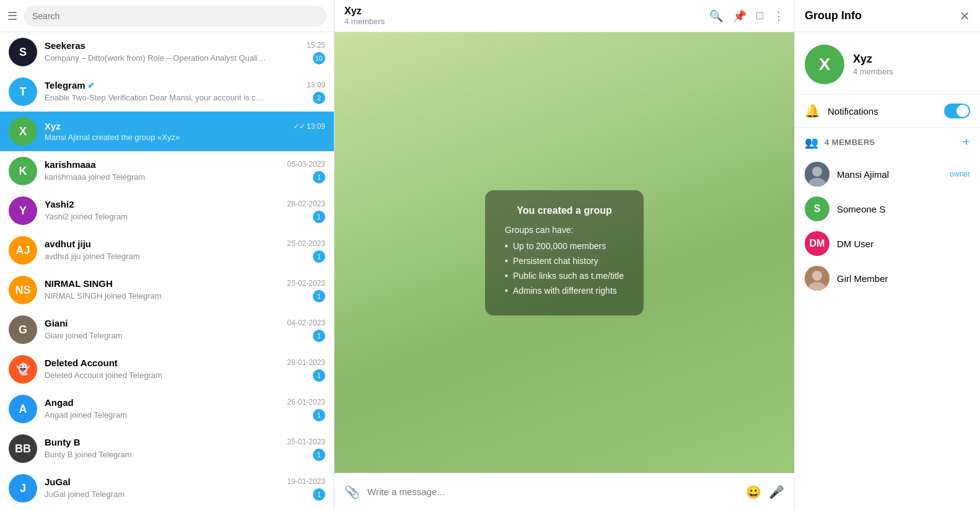 The height and width of the screenshot is (510, 980). I want to click on chat-body: Seekeras 15:25 Company – Ditto(work from…, so click(185, 52).